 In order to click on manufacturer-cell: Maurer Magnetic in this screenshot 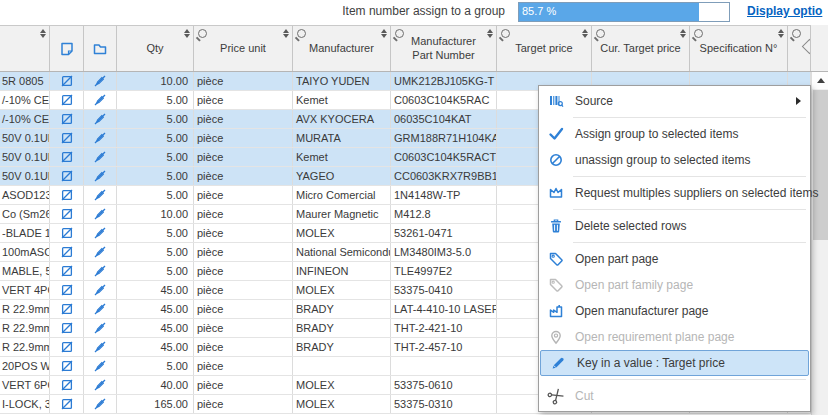, I will do `click(342, 214)`.